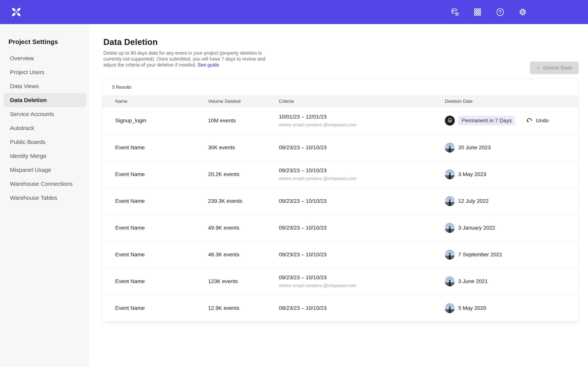 This screenshot has width=588, height=367. What do you see at coordinates (340, 201) in the screenshot?
I see `table-row: Event Name 239.3K events 09/23/23 – 10/1…` at bounding box center [340, 201].